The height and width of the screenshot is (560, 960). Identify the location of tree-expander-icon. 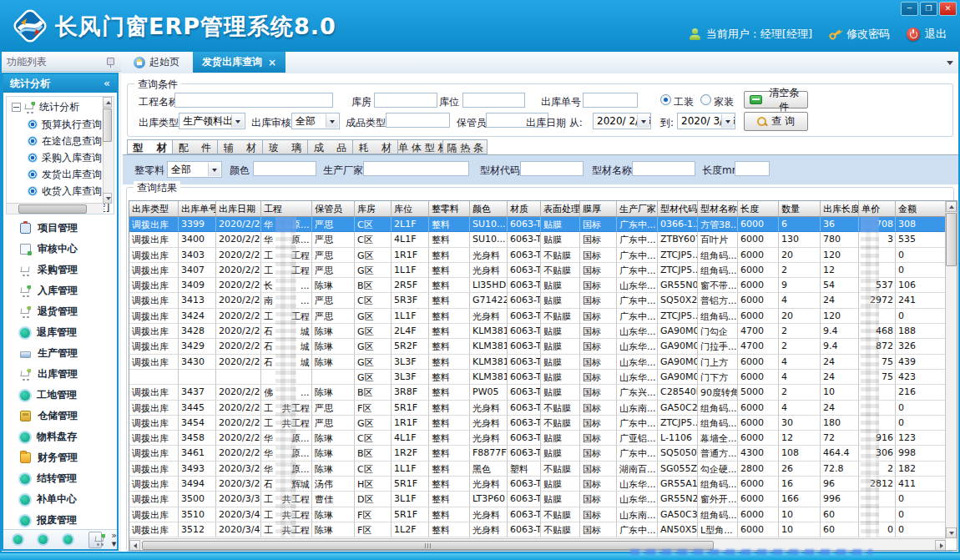
(17, 107).